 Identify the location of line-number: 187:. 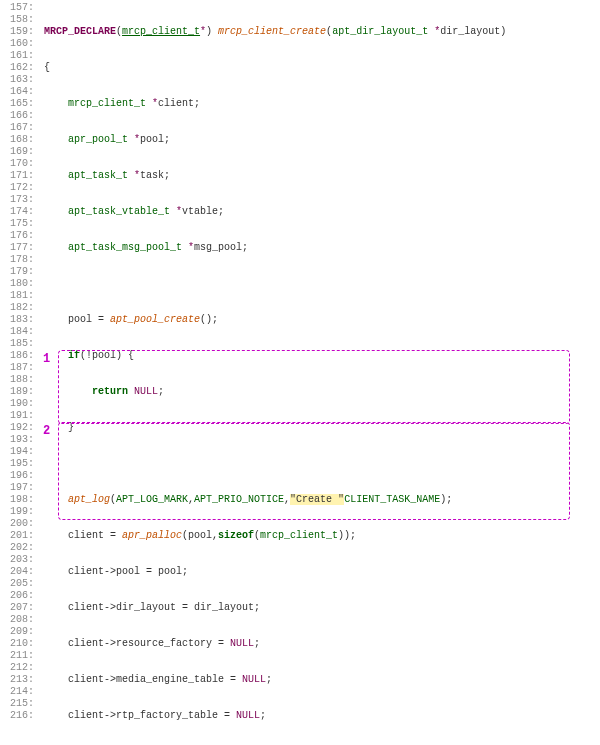
(17, 368).